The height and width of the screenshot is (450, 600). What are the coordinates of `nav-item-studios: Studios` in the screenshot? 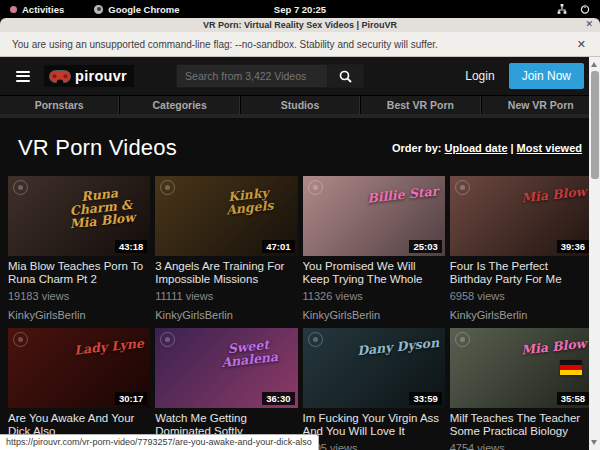 It's located at (300, 105).